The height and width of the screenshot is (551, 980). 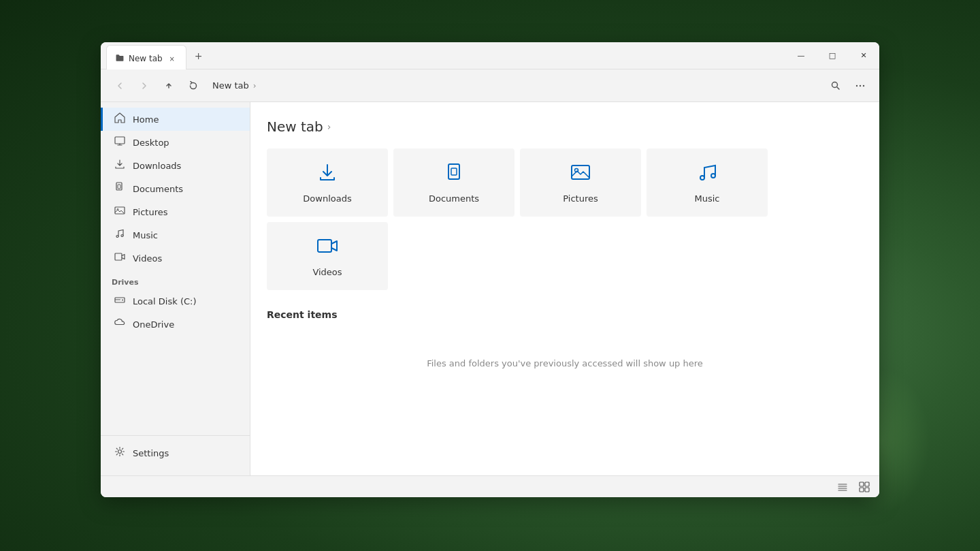 I want to click on maximize-button: □, so click(x=832, y=56).